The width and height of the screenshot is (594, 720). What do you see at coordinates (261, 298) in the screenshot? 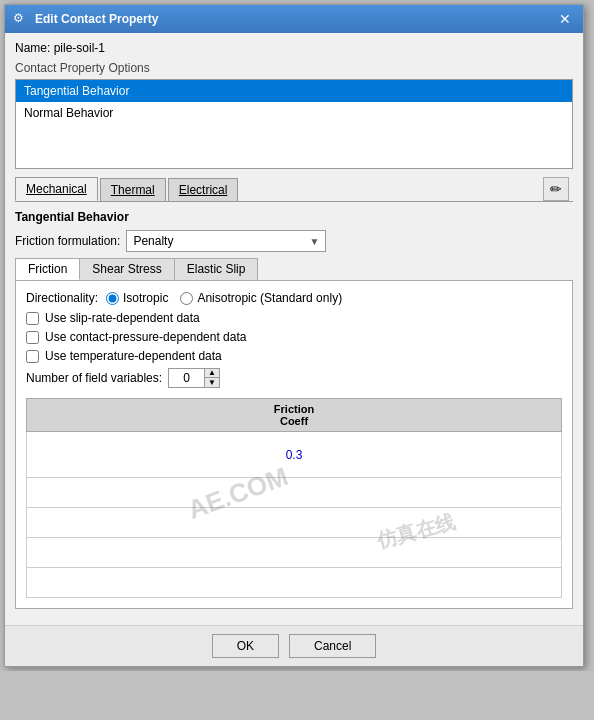
I see `radio-anisotropic: Anisotropic (Standard only)` at bounding box center [261, 298].